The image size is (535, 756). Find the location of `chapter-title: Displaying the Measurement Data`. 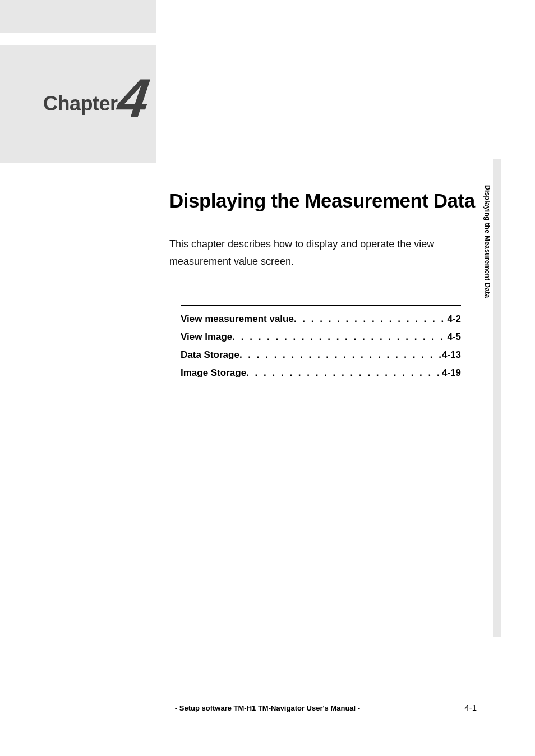

chapter-title: Displaying the Measurement Data is located at coordinates (322, 201).